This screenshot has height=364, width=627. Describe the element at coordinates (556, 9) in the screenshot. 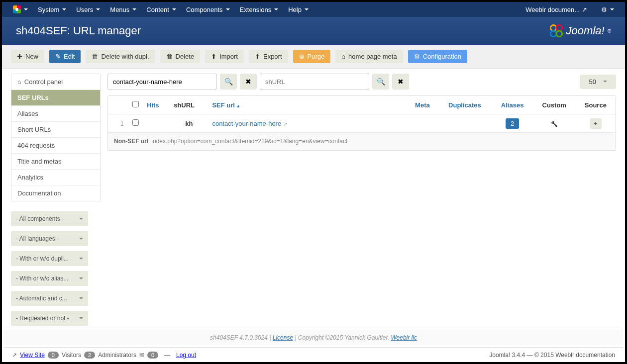

I see `nav-site-link: Weeblr documen... ↗` at that location.